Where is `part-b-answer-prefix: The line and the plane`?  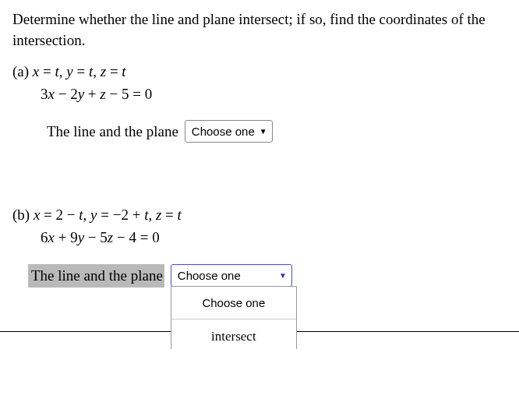
part-b-answer-prefix: The line and the plane is located at coordinates (97, 276).